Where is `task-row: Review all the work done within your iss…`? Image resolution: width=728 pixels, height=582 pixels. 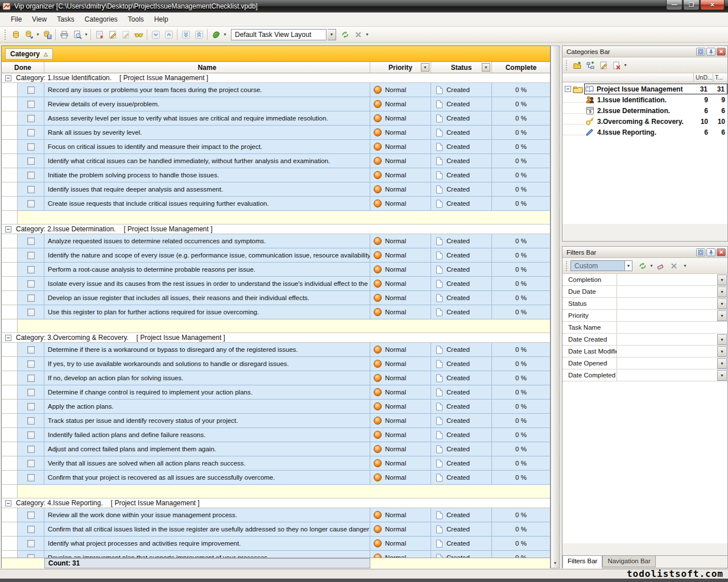 task-row: Review all the work done within your iss… is located at coordinates (276, 515).